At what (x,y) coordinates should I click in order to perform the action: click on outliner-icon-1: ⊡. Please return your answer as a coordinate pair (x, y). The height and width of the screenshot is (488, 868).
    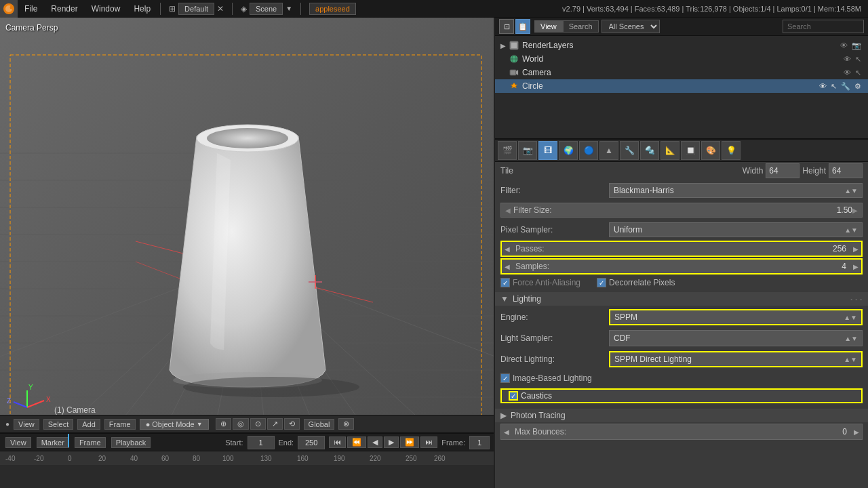
    Looking at the image, I should click on (507, 26).